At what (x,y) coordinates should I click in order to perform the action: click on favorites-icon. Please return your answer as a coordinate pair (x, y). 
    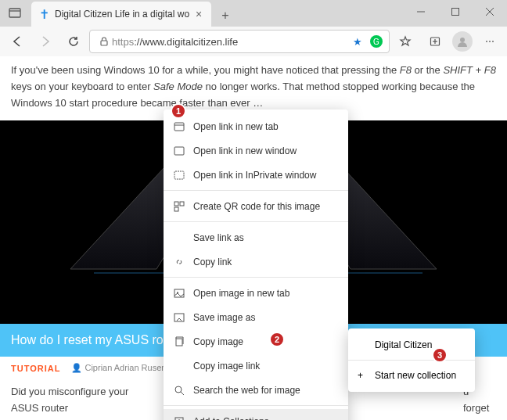
    Looking at the image, I should click on (405, 41).